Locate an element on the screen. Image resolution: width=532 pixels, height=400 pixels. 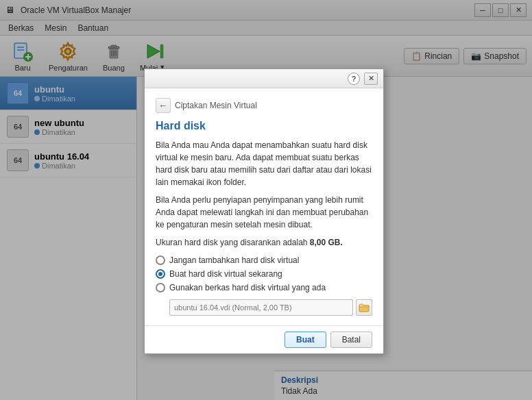
modal-desc-1: Bila Anda mau Anda dapat menambahkan sua… is located at coordinates (264, 164).